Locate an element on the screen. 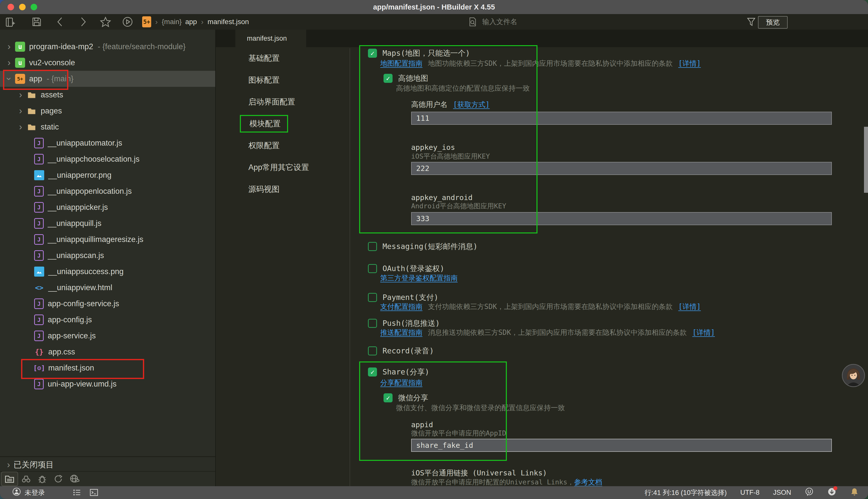 This screenshot has height=499, width=868. chevron-down-icon: › is located at coordinates (9, 79).